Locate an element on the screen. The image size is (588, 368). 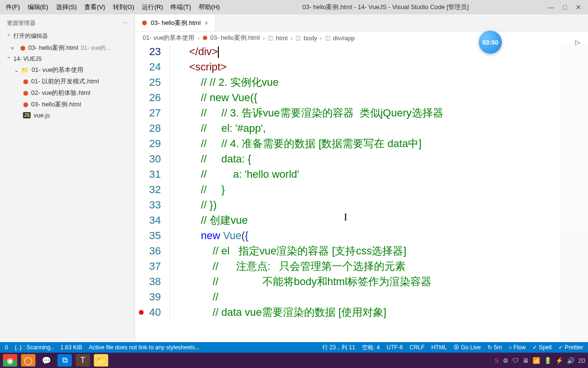
status-language: HTML is located at coordinates (440, 347).